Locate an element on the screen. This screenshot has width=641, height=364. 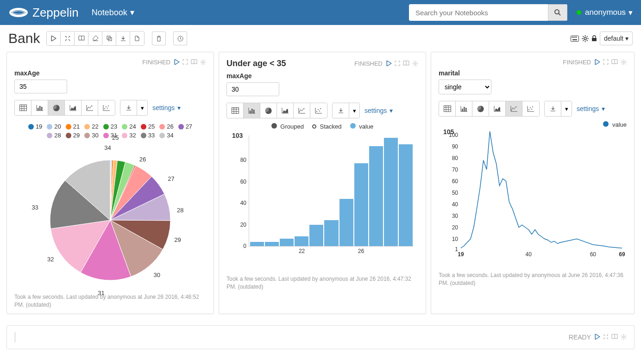
legend-item: 29 is located at coordinates (73, 135).